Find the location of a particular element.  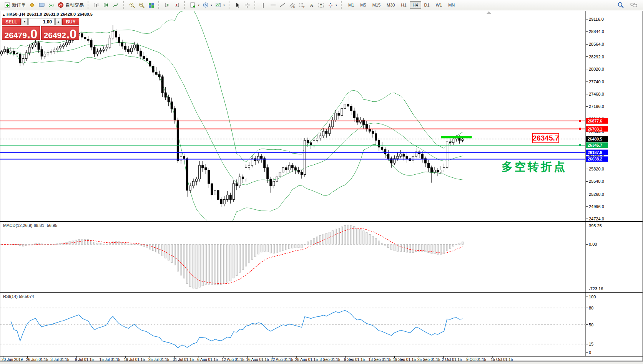

timeframe-button-m15: M15 is located at coordinates (377, 5).